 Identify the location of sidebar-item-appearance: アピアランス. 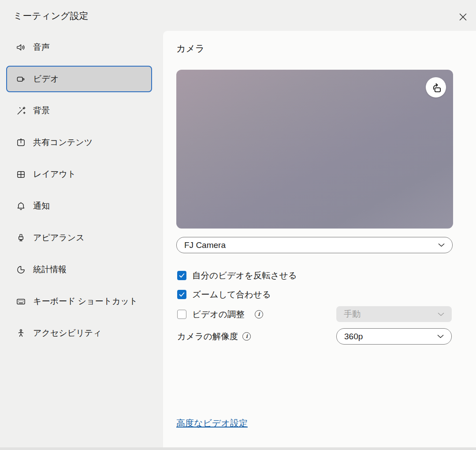
(79, 238).